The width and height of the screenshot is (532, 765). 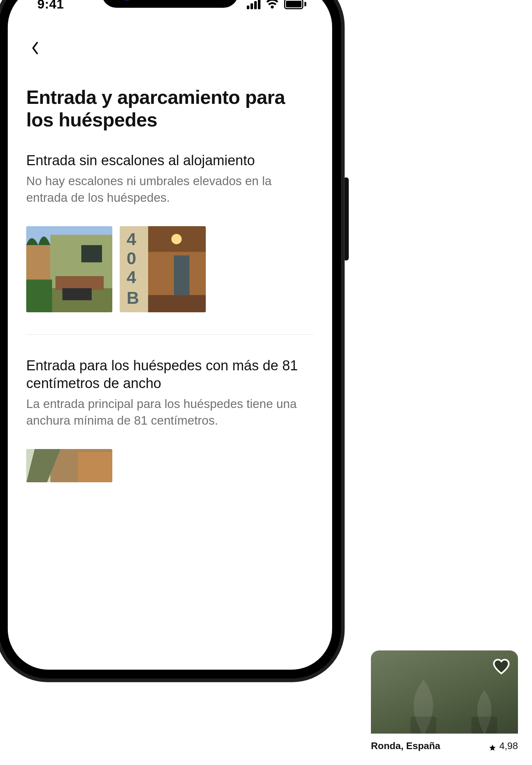 What do you see at coordinates (170, 269) in the screenshot?
I see `feature-photo-row: 4 0 4 B` at bounding box center [170, 269].